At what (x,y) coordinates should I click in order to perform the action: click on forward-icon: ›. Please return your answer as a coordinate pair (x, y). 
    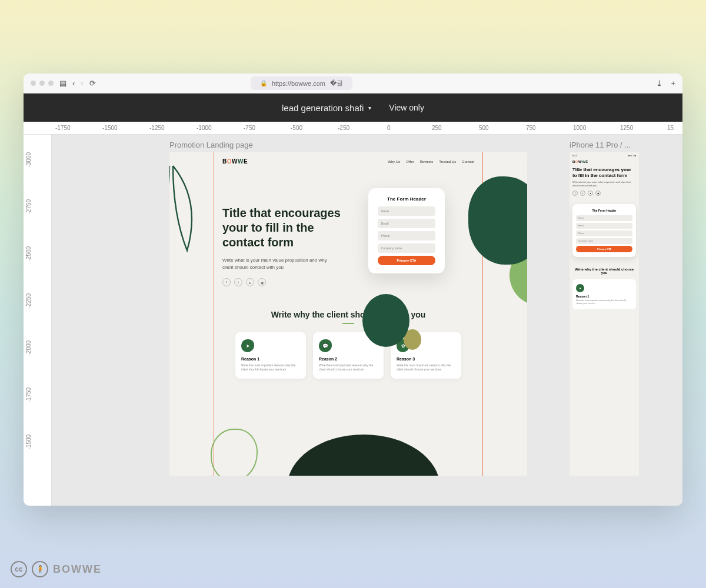
    Looking at the image, I should click on (82, 83).